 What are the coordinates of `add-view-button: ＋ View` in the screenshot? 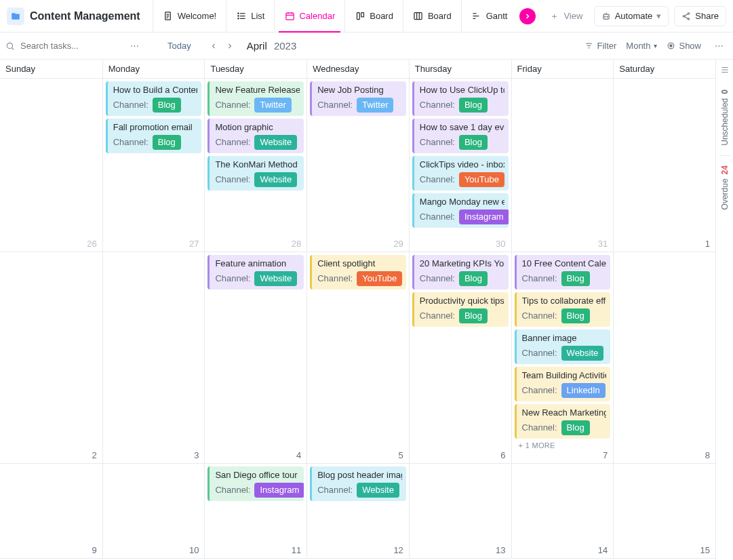 It's located at (566, 16).